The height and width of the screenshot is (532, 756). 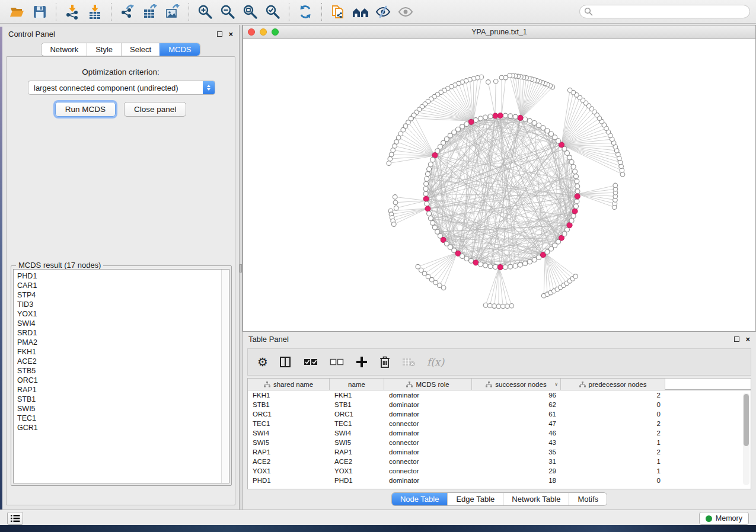 I want to click on zoom-fit-icon, so click(x=250, y=12).